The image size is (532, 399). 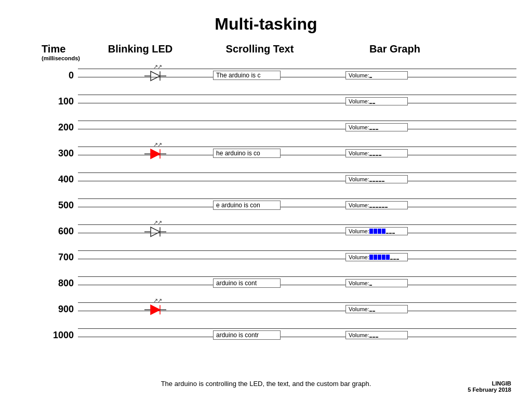 I want to click on scroll-text-box: arduino is cont, so click(x=247, y=283).